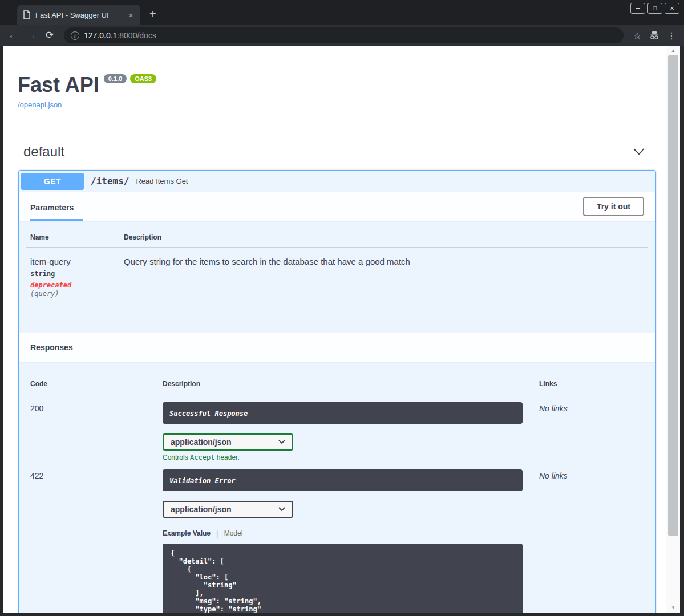  Describe the element at coordinates (337, 273) in the screenshot. I see `parameter-row: item-query string deprecated (query) Que…` at that location.